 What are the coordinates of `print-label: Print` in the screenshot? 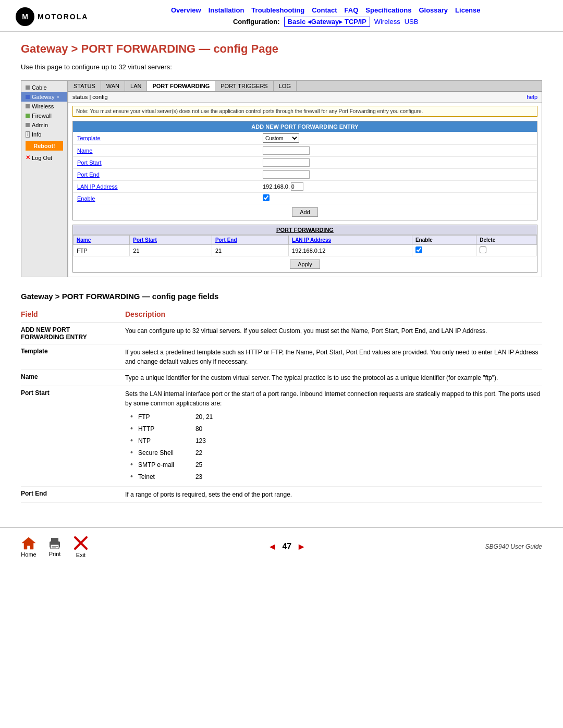 It's located at (55, 554).